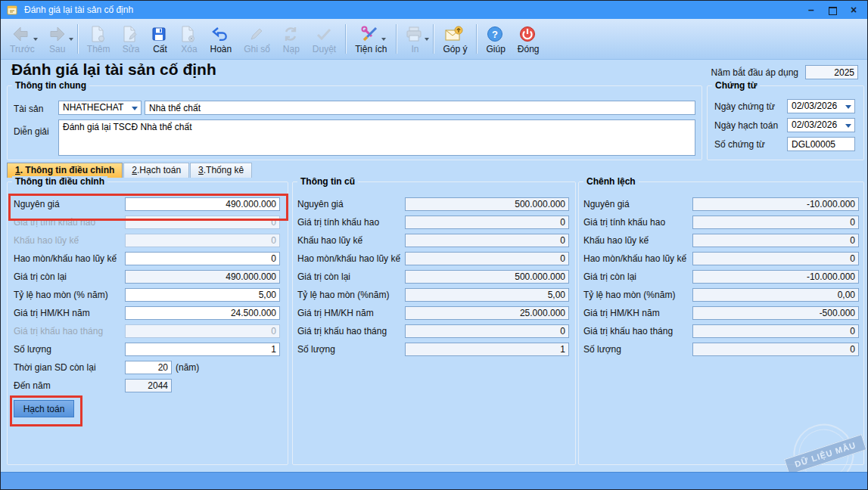 The height and width of the screenshot is (490, 868). I want to click on toolbar-button-dong: Đóng, so click(528, 39).